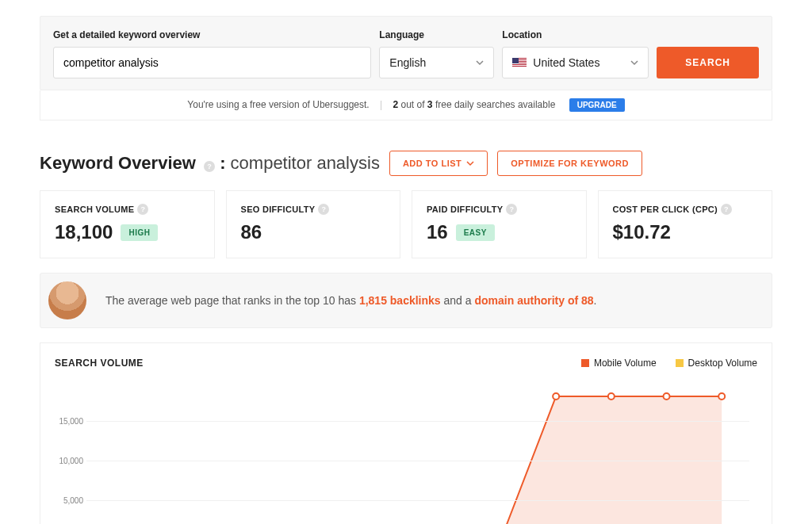 The width and height of the screenshot is (812, 524). I want to click on y-tick-label: 15,000, so click(69, 422).